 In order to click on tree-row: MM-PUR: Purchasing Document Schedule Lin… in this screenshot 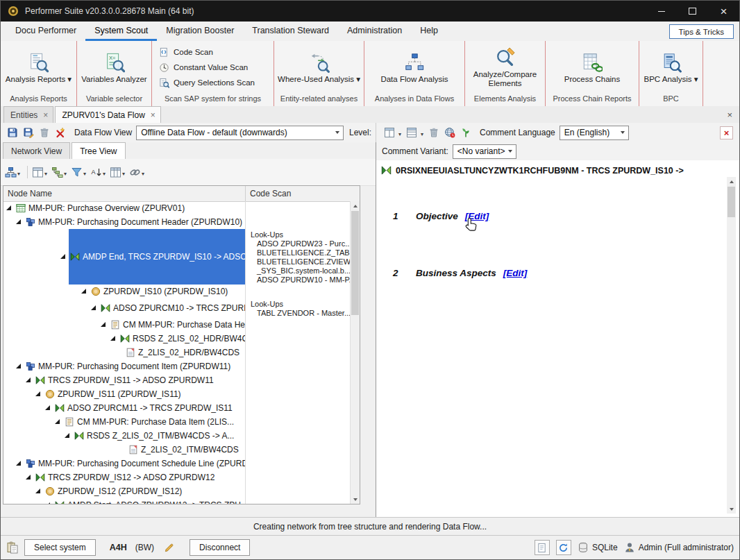, I will do `click(177, 464)`.